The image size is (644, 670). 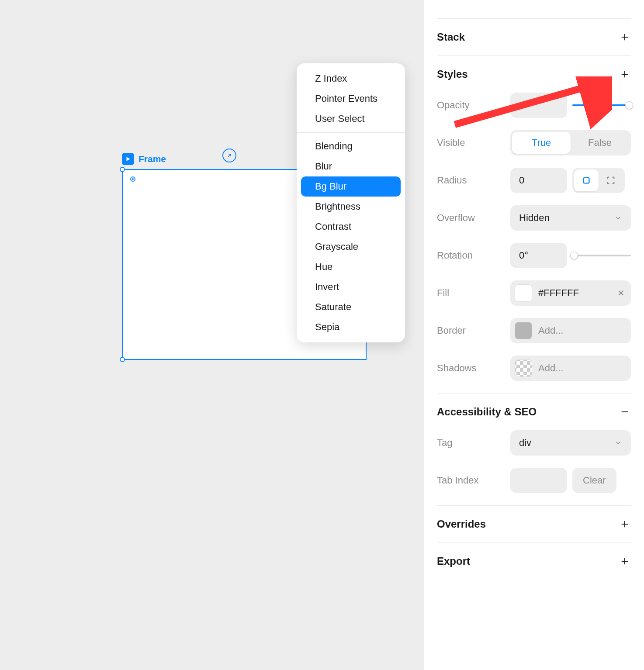 I want to click on menu-item-brightness: Brightness, so click(x=351, y=207).